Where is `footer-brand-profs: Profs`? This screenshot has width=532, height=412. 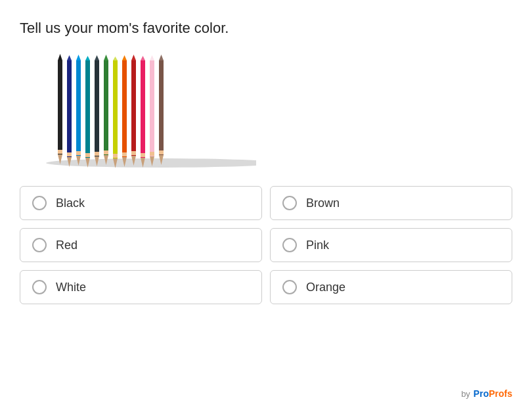 footer-brand-profs: Profs is located at coordinates (500, 394).